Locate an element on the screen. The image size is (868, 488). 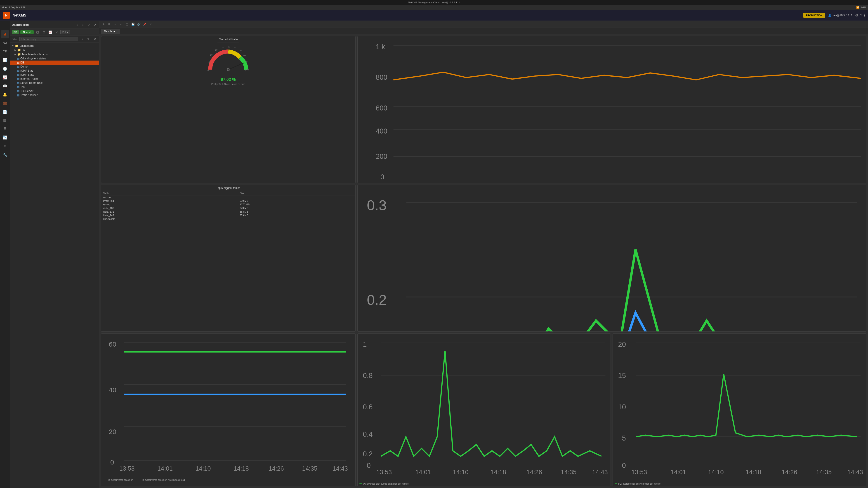
table-row: netxms is located at coordinates (228, 197).